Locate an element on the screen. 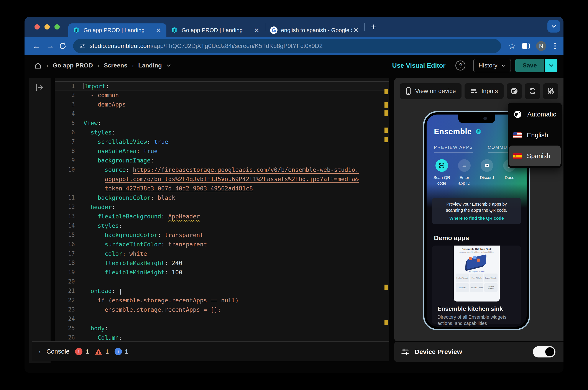 The width and height of the screenshot is (588, 390). code-text: View: is located at coordinates (93, 123).